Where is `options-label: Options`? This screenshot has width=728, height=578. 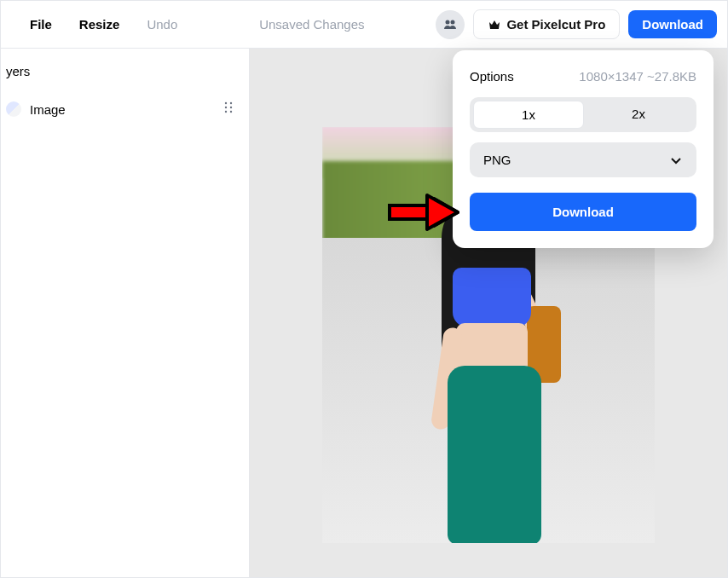
options-label: Options is located at coordinates (492, 77).